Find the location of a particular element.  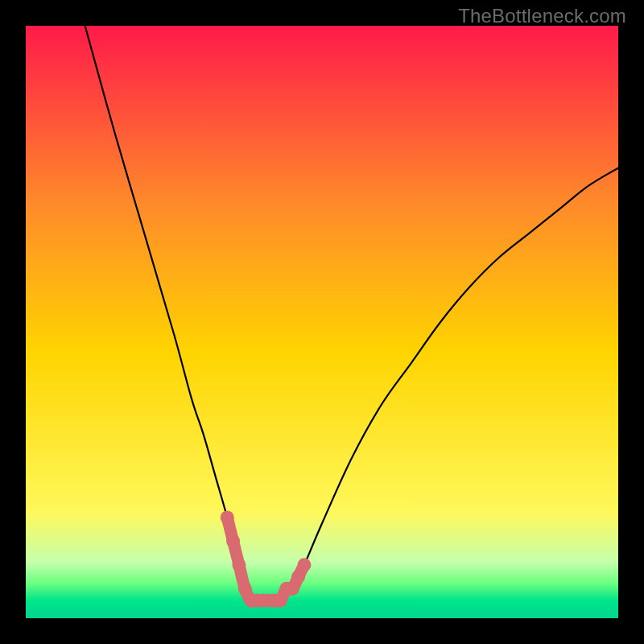

watermark-text: TheBottleneck.com is located at coordinates (543, 16).